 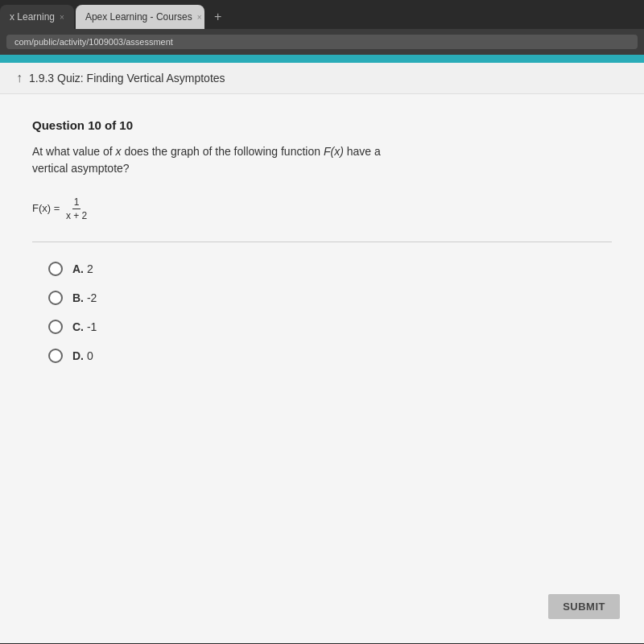 What do you see at coordinates (322, 59) in the screenshot?
I see `teal-banner` at bounding box center [322, 59].